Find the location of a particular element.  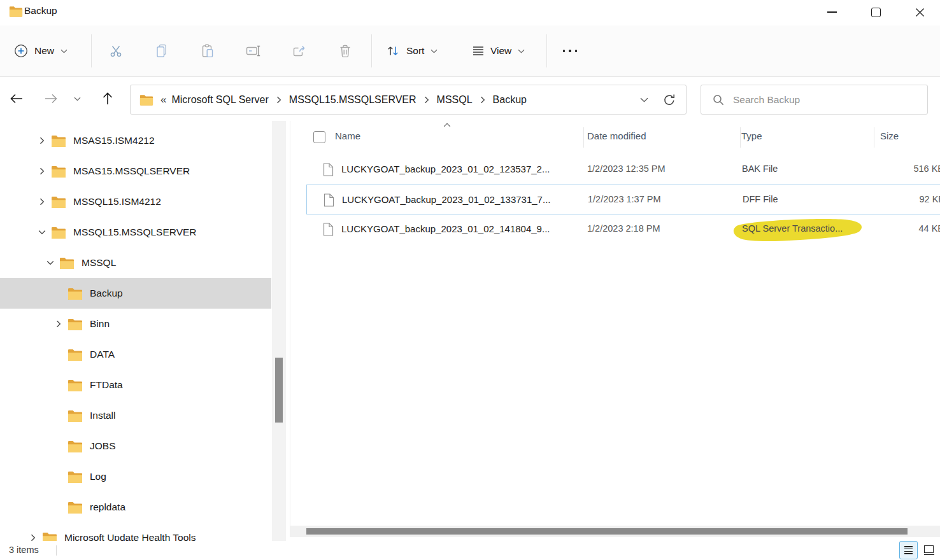

tree-item: FTData is located at coordinates (136, 385).